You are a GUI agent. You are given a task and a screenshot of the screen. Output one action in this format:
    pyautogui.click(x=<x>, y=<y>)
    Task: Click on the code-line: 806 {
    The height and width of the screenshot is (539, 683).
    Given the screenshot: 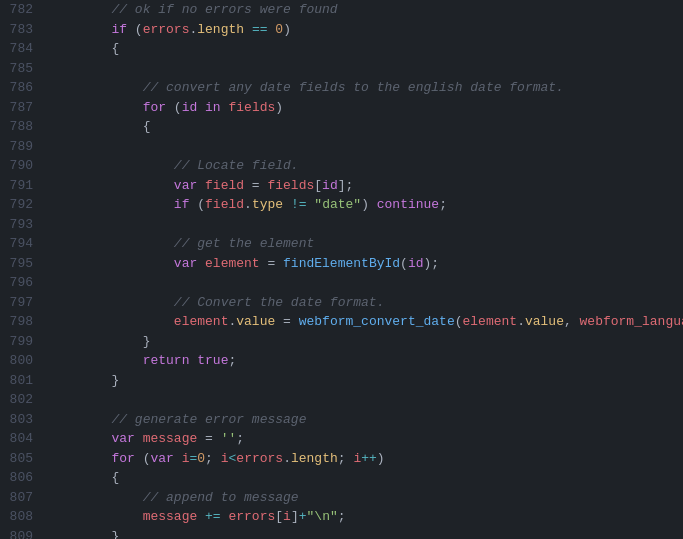 What is the action you would take?
    pyautogui.click(x=342, y=478)
    